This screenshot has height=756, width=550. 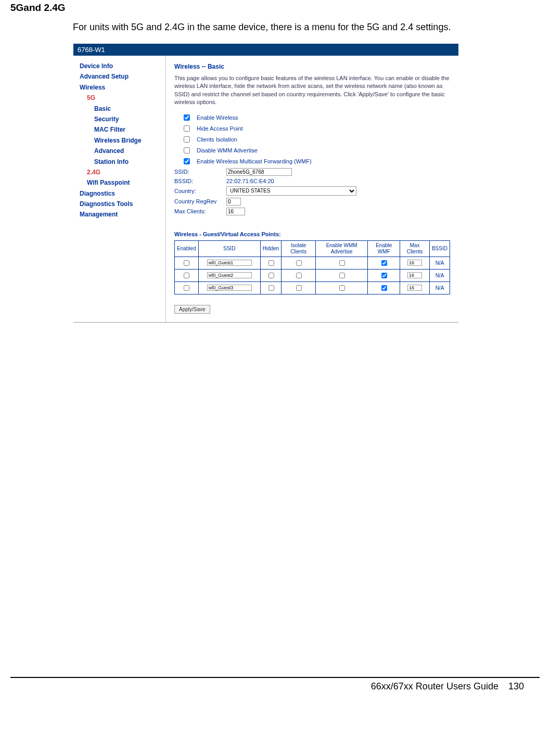 I want to click on nav-5g: 5G, so click(x=123, y=98).